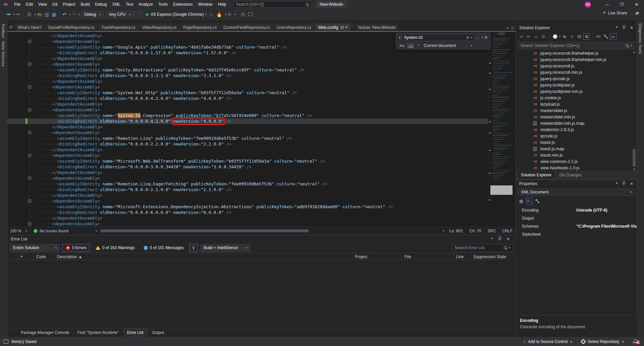 The height and width of the screenshot is (346, 644). I want to click on start-debugging-button: ▶ IIS Express (Google Chrome) ▾, so click(176, 14).